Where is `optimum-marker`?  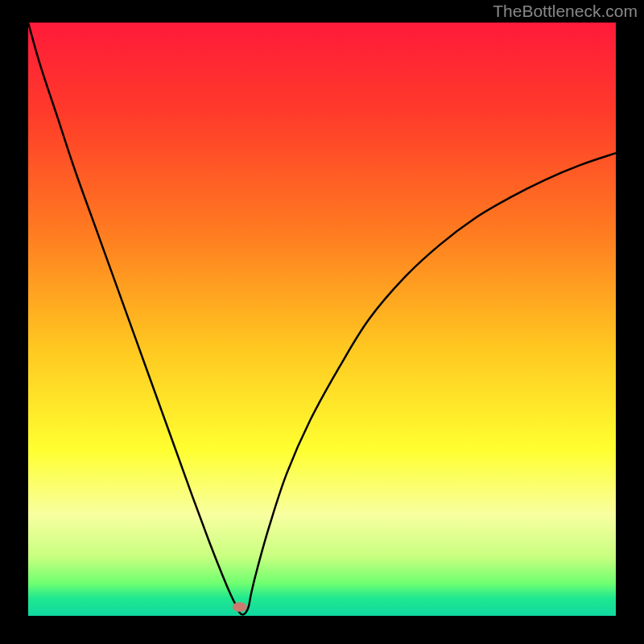 optimum-marker is located at coordinates (240, 607).